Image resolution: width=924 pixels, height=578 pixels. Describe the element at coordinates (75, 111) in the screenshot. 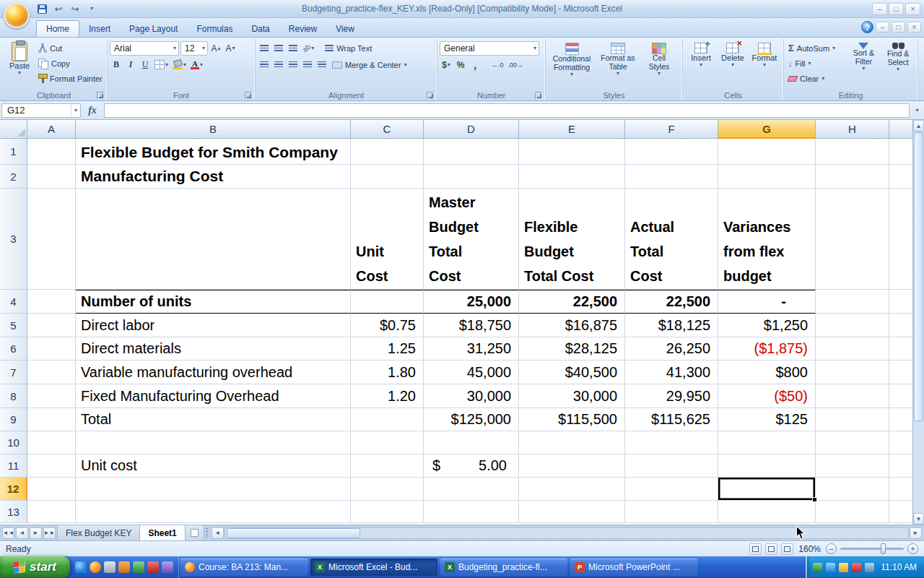

I see `name-box-dropdown: ▾` at that location.